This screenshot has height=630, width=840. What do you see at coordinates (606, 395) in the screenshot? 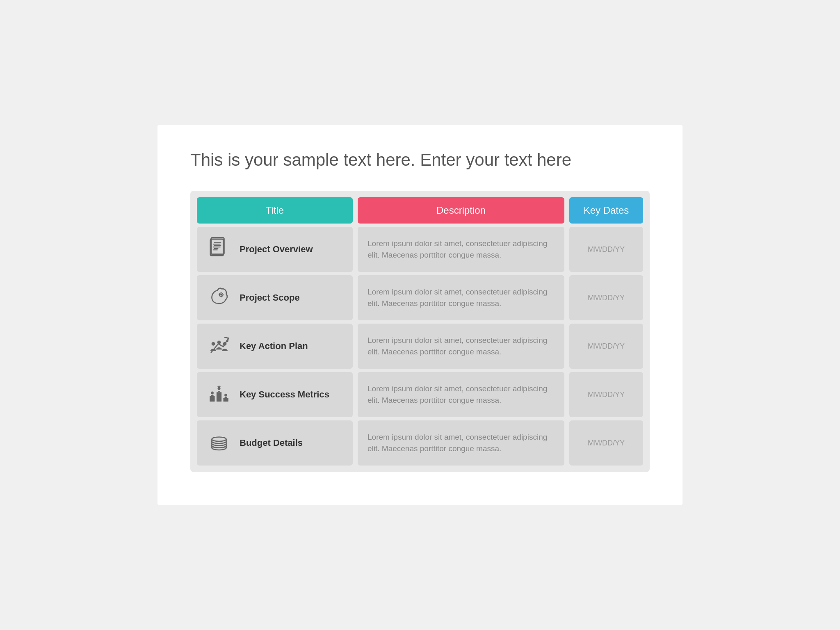
I see `date-key-success-metrics: MM/DD/YY` at bounding box center [606, 395].